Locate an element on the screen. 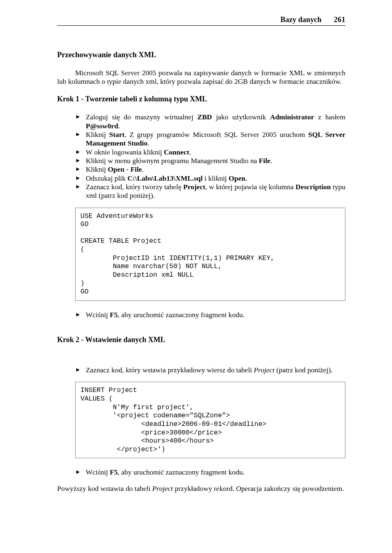  list-item: Zaloguj się do maszyny wirtualnej ZBD ja… is located at coordinates (210, 122).